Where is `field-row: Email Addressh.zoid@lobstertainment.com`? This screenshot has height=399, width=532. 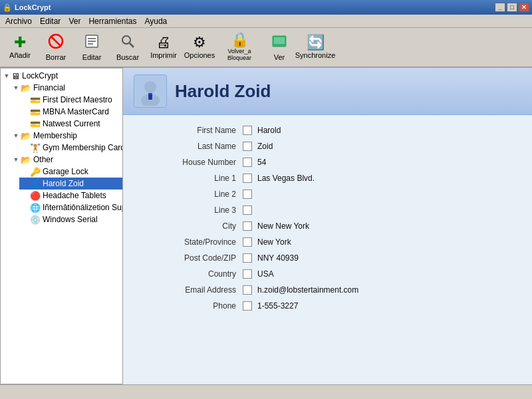
field-row: Email Addressh.zoid@lobstertainment.com is located at coordinates (327, 290).